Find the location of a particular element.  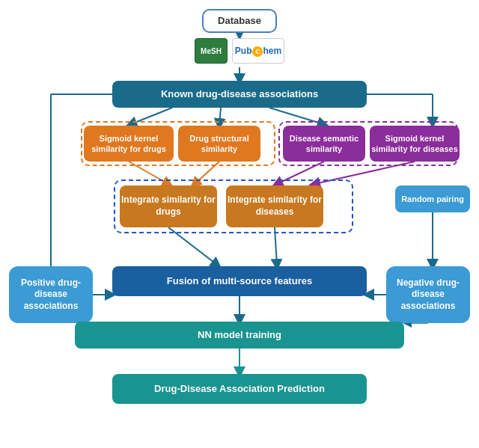

pubchem-logo: PubChem is located at coordinates (258, 51).